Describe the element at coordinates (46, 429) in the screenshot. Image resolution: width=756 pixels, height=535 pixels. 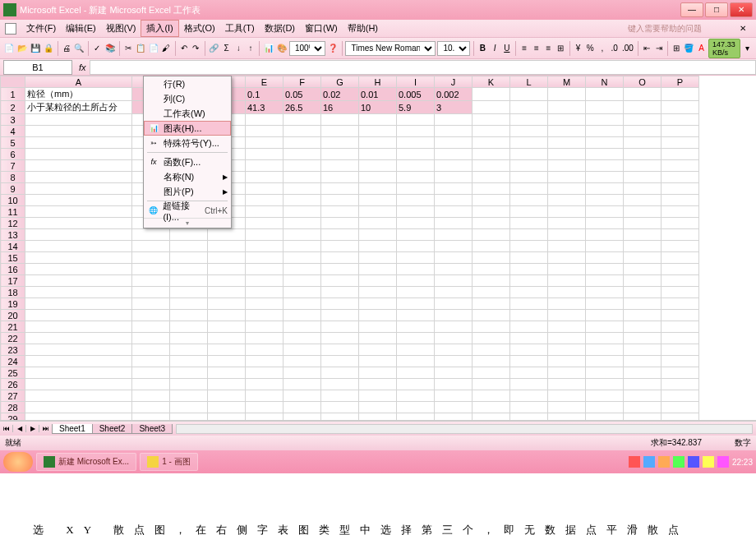
I see `tab-last-icon: ⏭` at that location.